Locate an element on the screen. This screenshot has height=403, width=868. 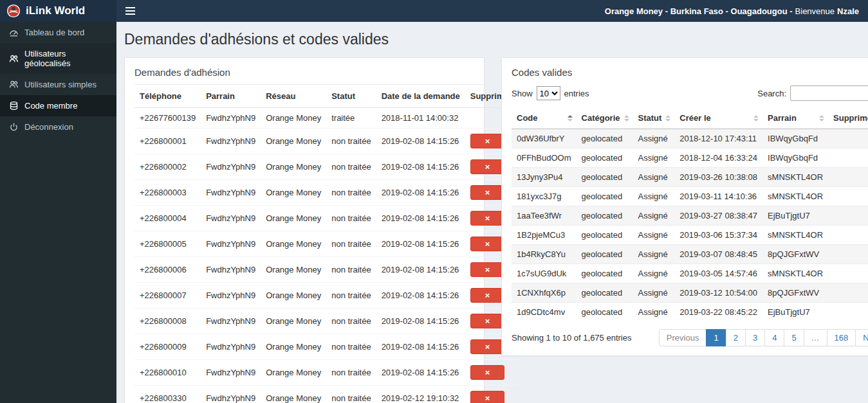
table-row: 1B2pjeMCu3geolocatedAssigné2019-03-06 15… is located at coordinates (690, 235).